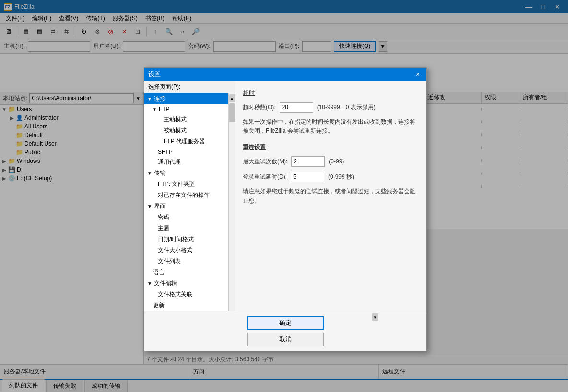  Describe the element at coordinates (184, 196) in the screenshot. I see `tree-node-label: 对已存在文件的操作` at that location.